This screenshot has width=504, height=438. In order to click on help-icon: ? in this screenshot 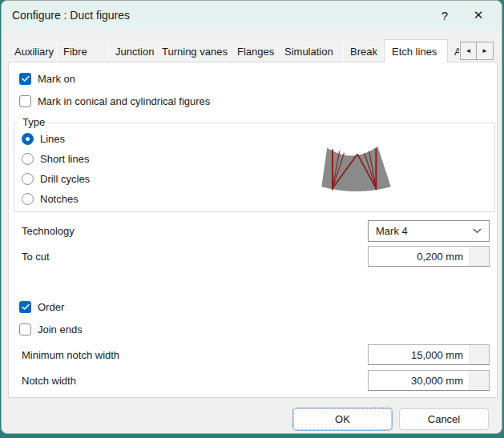, I will do `click(445, 15)`.